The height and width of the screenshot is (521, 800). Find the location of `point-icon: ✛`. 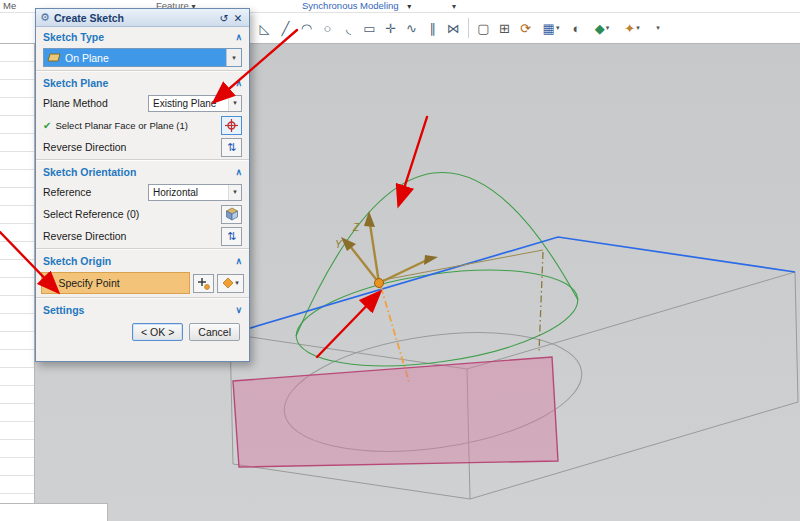

point-icon: ✛ is located at coordinates (390, 28).